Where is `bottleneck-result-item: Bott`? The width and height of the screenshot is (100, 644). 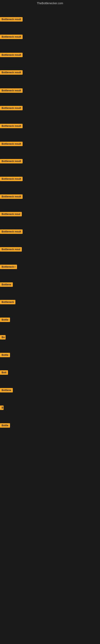 bottleneck-result-item: Bott is located at coordinates (4, 373).